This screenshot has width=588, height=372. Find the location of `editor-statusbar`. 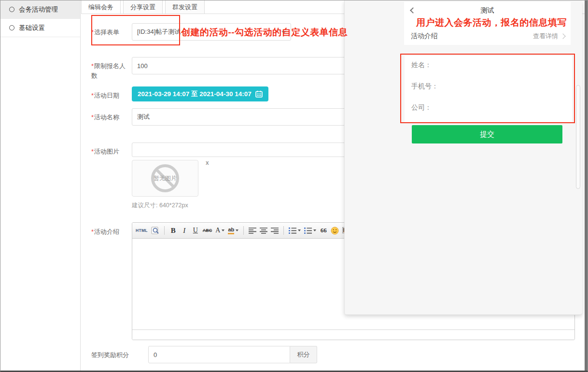

editor-statusbar is located at coordinates (353, 334).